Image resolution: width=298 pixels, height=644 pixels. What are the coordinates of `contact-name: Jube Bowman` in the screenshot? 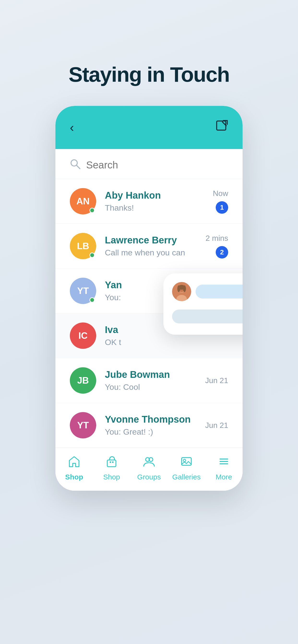 It's located at (151, 374).